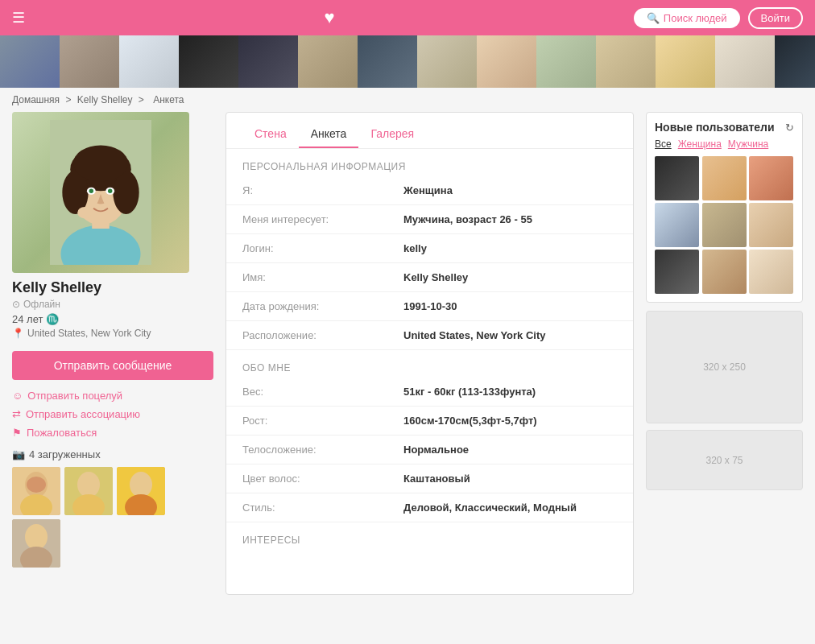 This screenshot has width=815, height=644. I want to click on profile-photo-inner, so click(101, 192).